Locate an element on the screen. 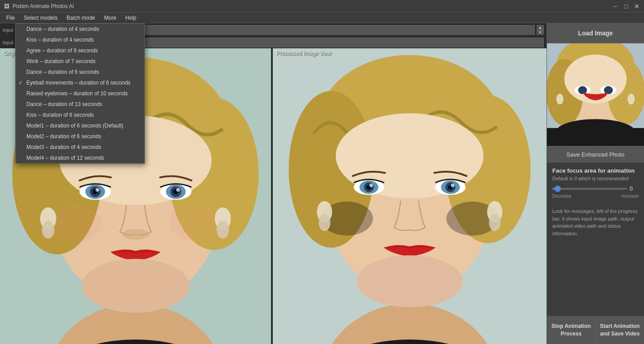 The width and height of the screenshot is (644, 344). dropdown-item-agree-9s: Agree – duration of 9 seconds is located at coordinates (80, 51).